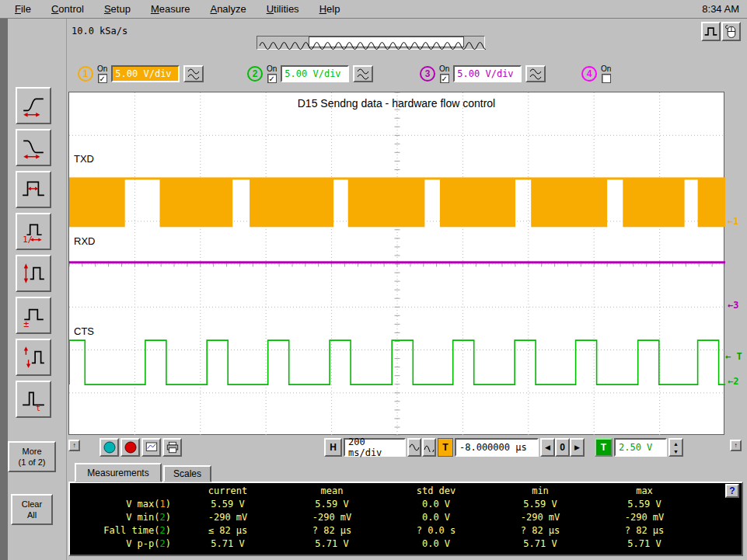 This screenshot has height=560, width=747. Describe the element at coordinates (676, 451) in the screenshot. I see `spin-down-icon: ▼` at that location.